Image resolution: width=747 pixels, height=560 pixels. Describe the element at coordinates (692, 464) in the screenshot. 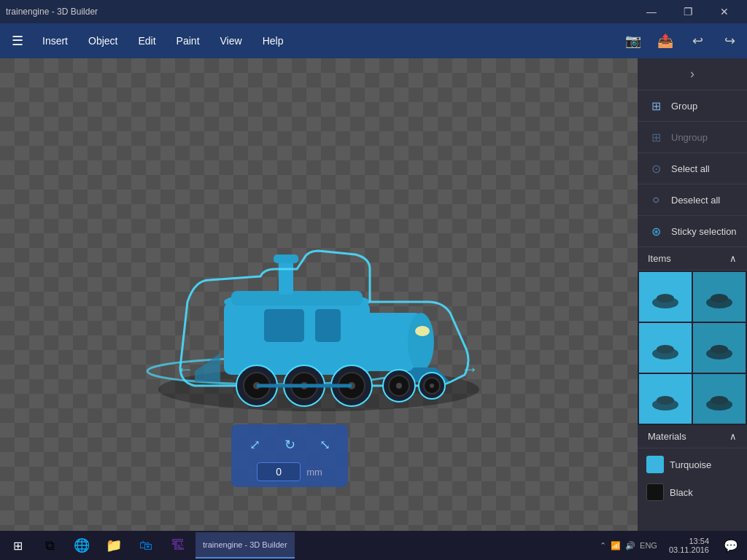

I see `material-turquoise: Turquoise` at that location.